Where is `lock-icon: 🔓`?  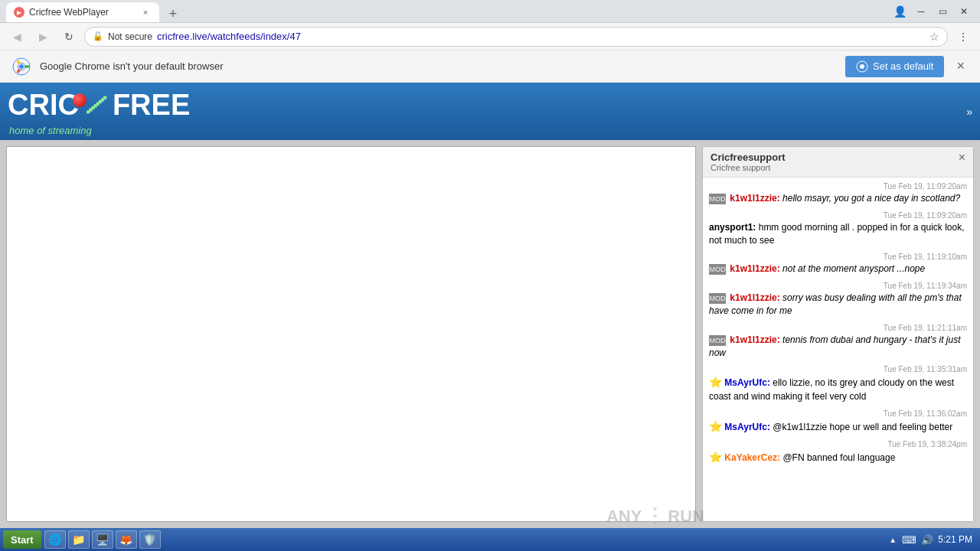
lock-icon: 🔓 is located at coordinates (98, 37).